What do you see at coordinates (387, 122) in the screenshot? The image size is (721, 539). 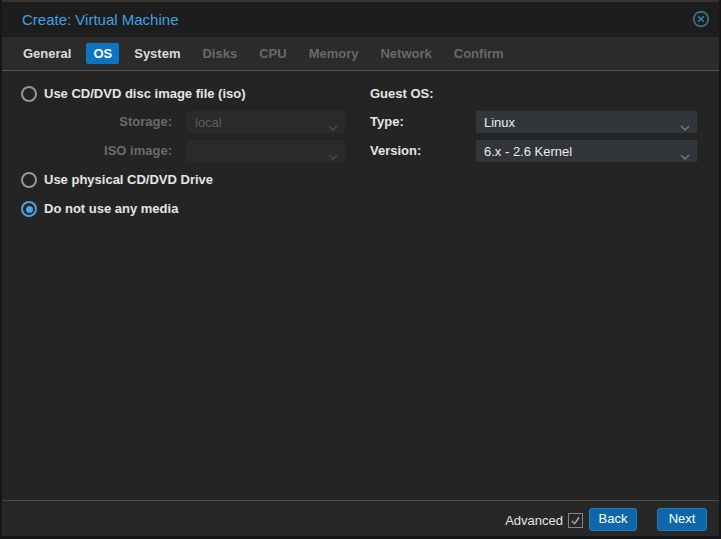 I see `type-label: Type:` at bounding box center [387, 122].